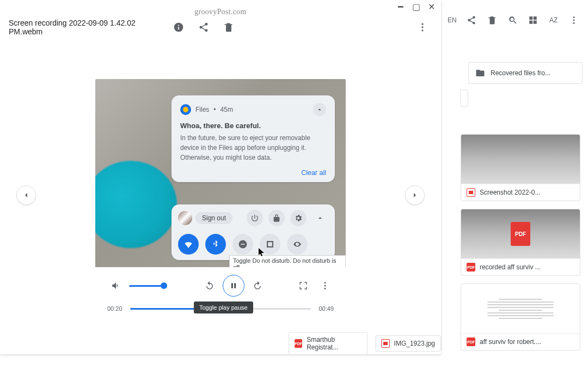 The image size is (588, 368). What do you see at coordinates (520, 168) in the screenshot?
I see `thumbnail-card: Screenshot 2022-0...` at bounding box center [520, 168].